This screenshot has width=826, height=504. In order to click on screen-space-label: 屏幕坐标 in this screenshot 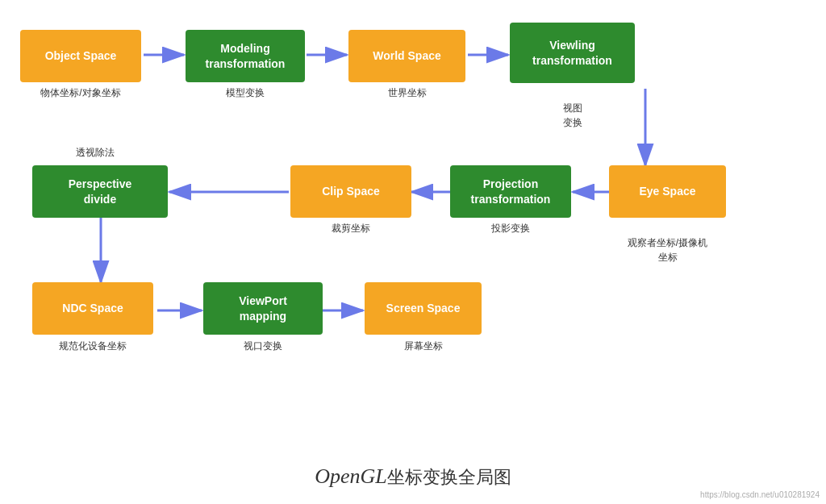, I will do `click(423, 346)`.